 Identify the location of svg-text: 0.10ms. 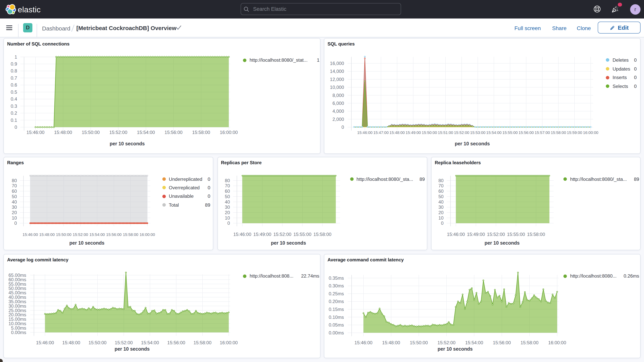
(336, 317).